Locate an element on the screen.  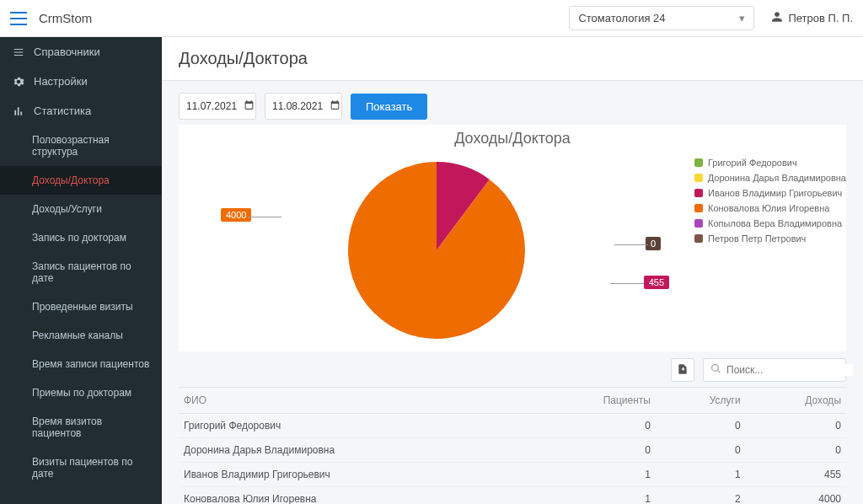
pie-label-4000: 4000 is located at coordinates (236, 215).